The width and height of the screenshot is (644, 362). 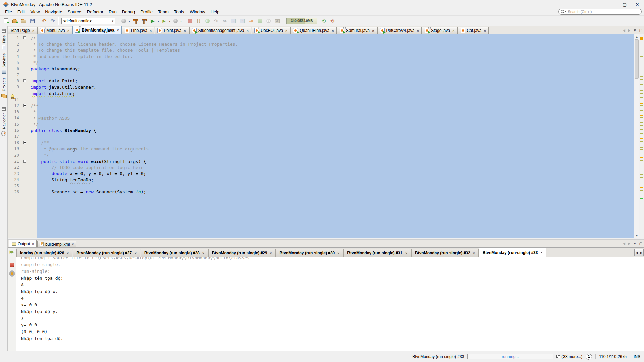 I want to click on editor-tab-point-java: Point.java×, so click(x=172, y=30).